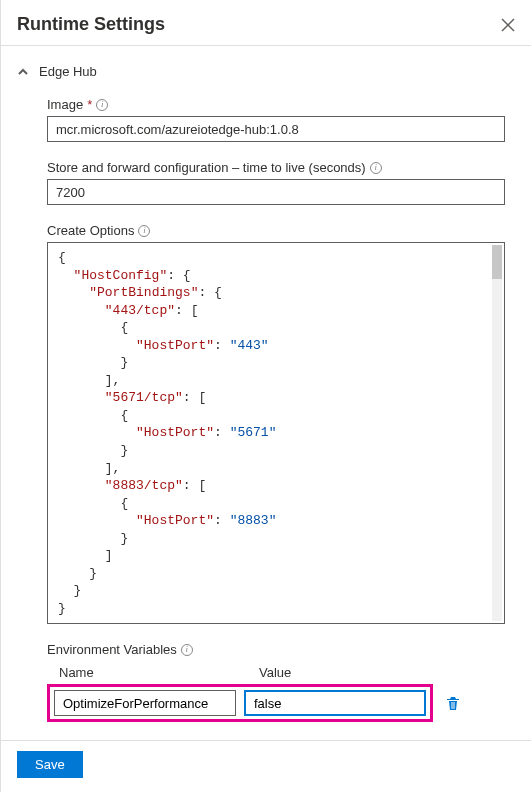 The width and height of the screenshot is (531, 792). I want to click on env-var-name-input, so click(145, 703).